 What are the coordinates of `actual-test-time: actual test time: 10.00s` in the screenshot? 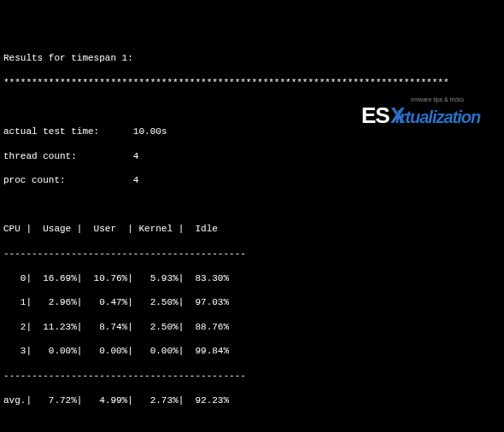 It's located at (252, 131).